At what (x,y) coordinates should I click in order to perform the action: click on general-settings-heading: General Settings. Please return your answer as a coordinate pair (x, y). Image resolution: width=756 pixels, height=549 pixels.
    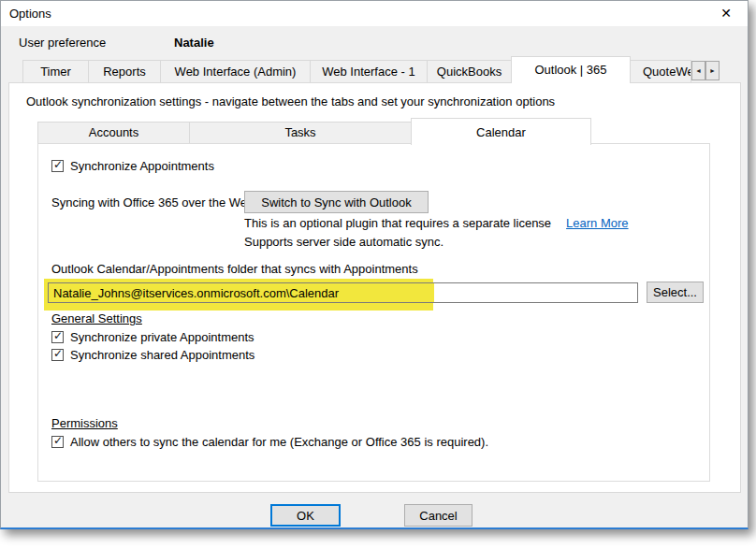
    Looking at the image, I should click on (97, 318).